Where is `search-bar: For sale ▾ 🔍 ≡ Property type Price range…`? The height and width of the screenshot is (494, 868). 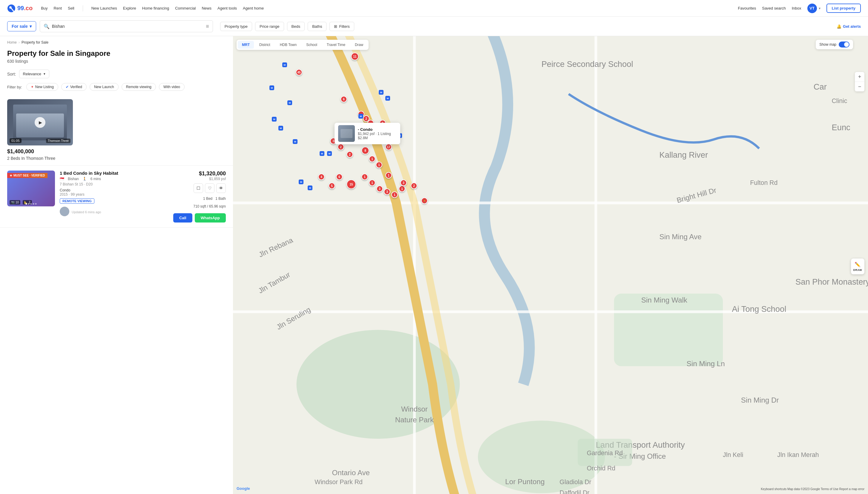 search-bar: For sale ▾ 🔍 ≡ Property type Price range… is located at coordinates (434, 26).